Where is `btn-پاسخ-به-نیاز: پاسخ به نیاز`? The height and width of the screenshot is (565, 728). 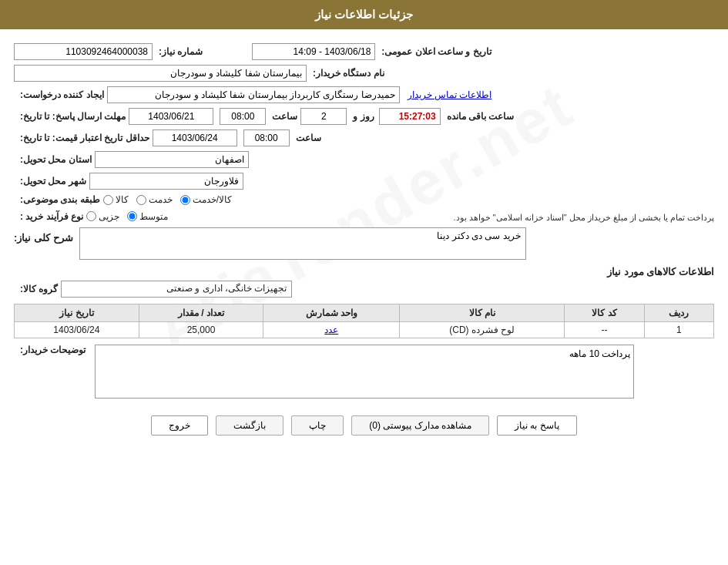 btn-پاسخ-به-نیاز: پاسخ به نیاز is located at coordinates (537, 425).